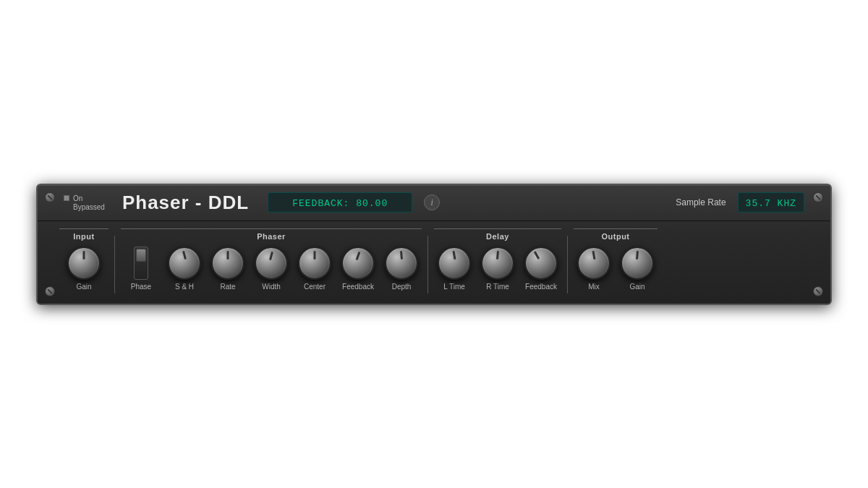 This screenshot has width=868, height=488. I want to click on output-section: Output Mix Gain, so click(616, 260).